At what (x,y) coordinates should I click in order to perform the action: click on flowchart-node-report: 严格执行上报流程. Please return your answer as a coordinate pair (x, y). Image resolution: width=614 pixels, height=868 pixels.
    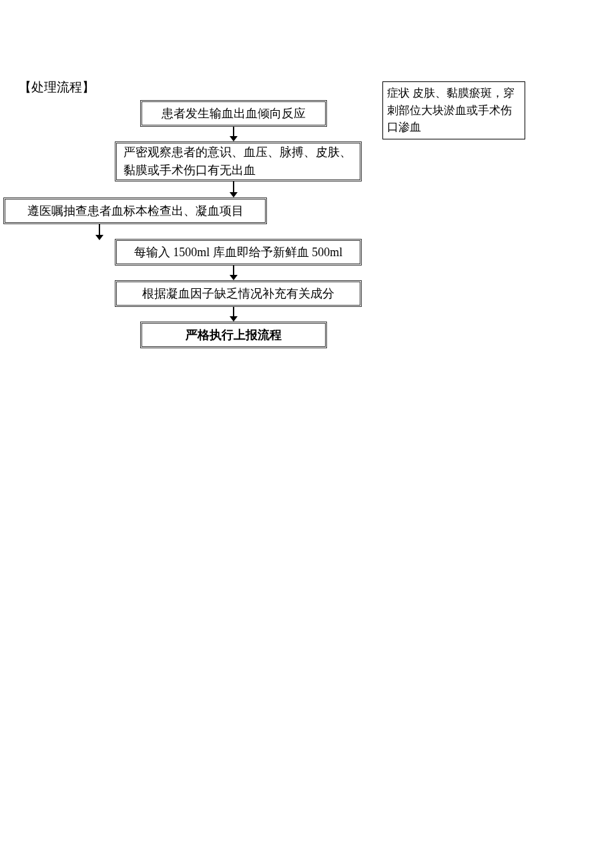
    Looking at the image, I should click on (234, 335).